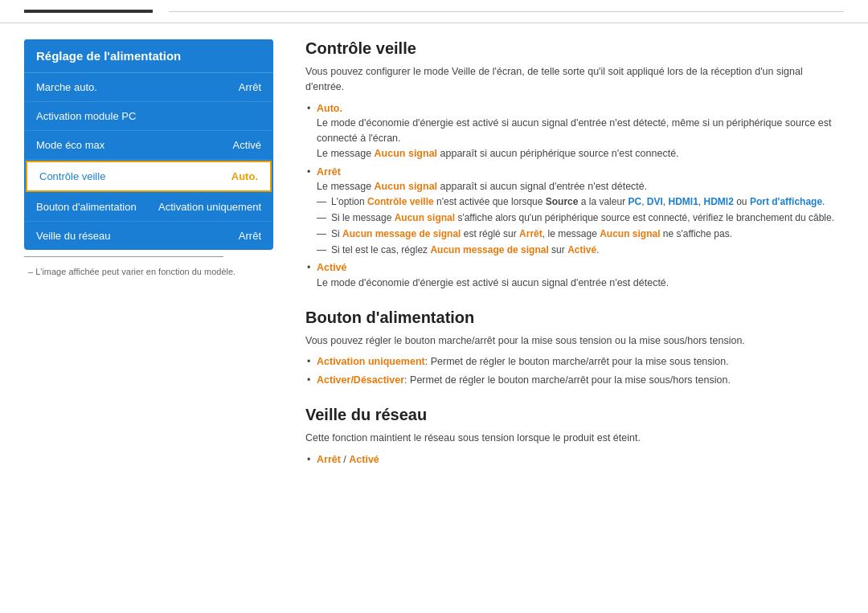 The image size is (868, 613). I want to click on section-bouton-alimentation: Bouton d'alimentation Vous pouvez régler…, so click(575, 349).